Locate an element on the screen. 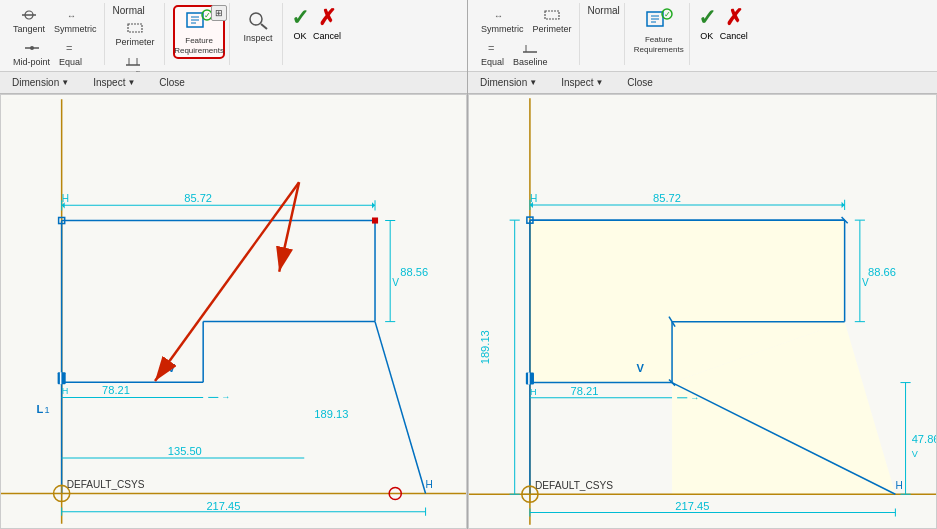 This screenshot has width=937, height=529. baseline-icon is located at coordinates (133, 61).